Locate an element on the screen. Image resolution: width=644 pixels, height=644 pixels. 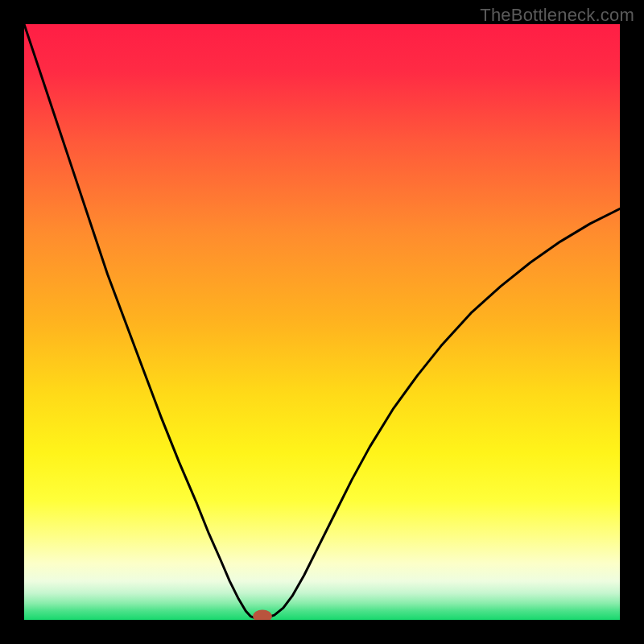
watermark-text: TheBottleneck.com is located at coordinates (557, 15).